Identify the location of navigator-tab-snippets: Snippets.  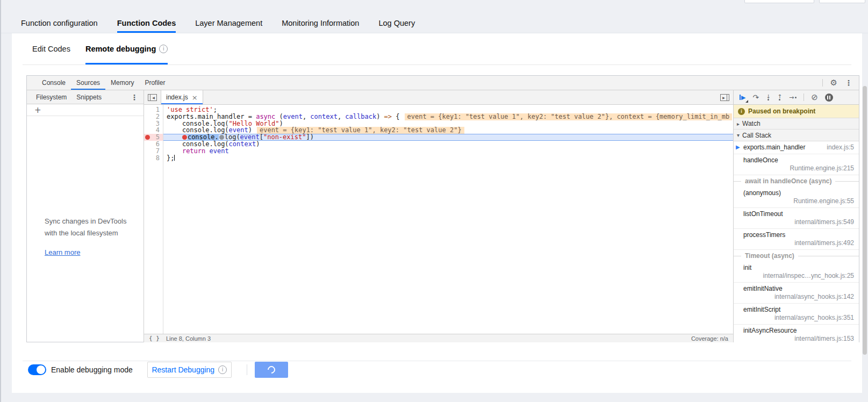
(89, 97).